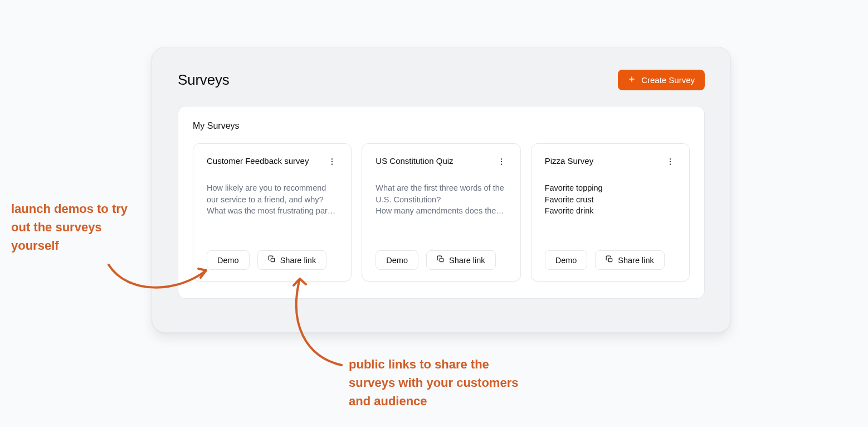  Describe the element at coordinates (257, 161) in the screenshot. I see `card-title: Customer Feedback survey` at that location.